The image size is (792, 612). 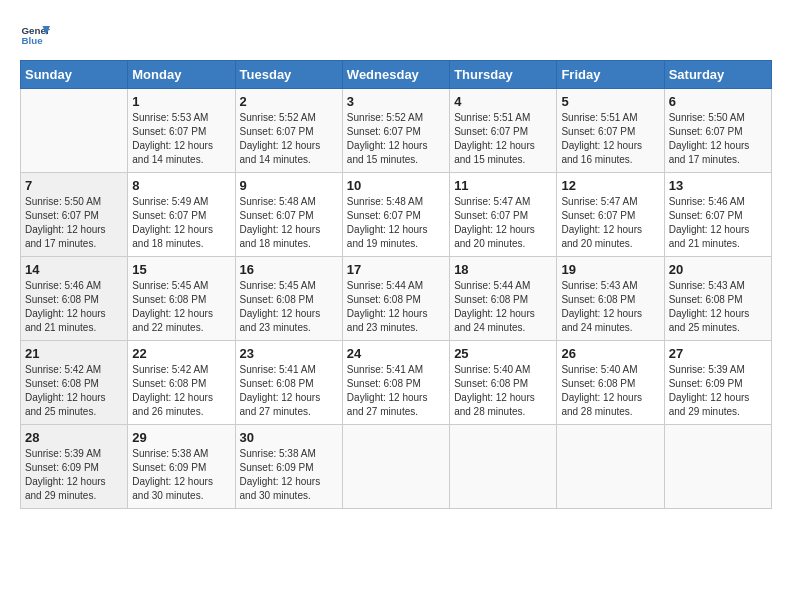 I want to click on calendar-day-cell: 10Sunrise: 5:48 AM Sunset: 6:07 PM Dayli…, so click(x=396, y=215).